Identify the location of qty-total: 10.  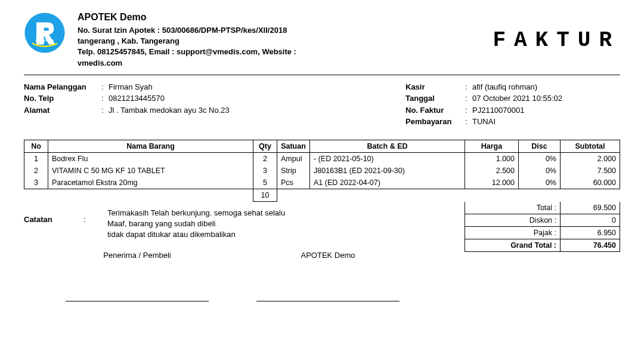
(265, 195).